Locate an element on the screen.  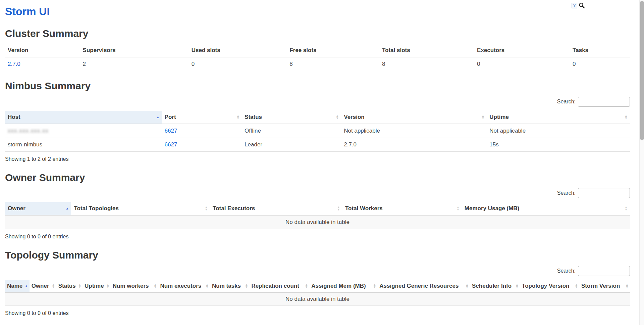
col-total-slots: Total slots is located at coordinates (427, 50).